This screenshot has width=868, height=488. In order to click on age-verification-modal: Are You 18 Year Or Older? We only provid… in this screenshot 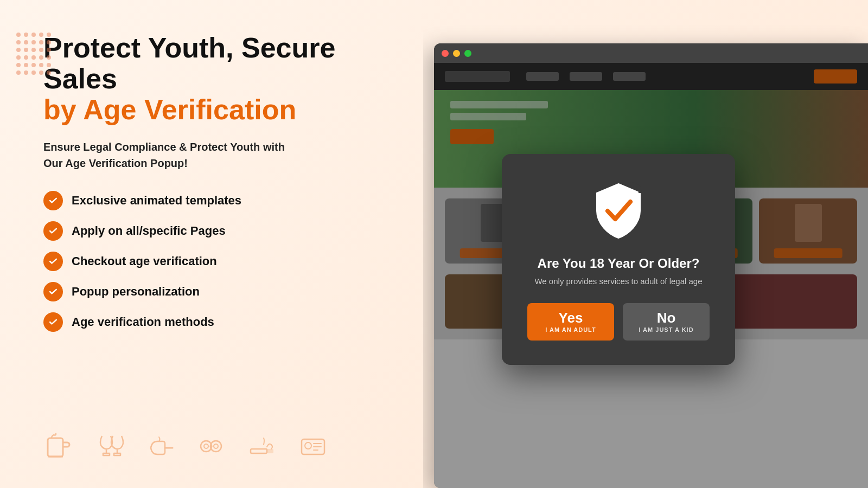, I will do `click(618, 259)`.